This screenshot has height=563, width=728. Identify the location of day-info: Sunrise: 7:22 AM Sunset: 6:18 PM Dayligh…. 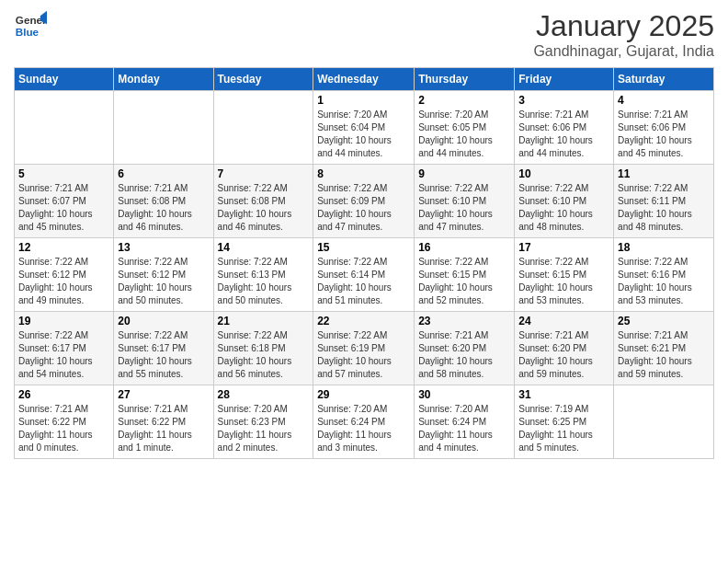
(264, 355).